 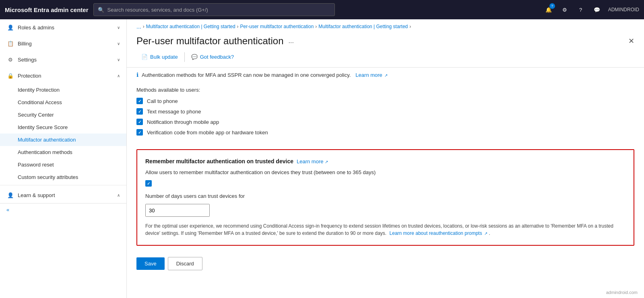 What do you see at coordinates (194, 57) in the screenshot?
I see `feedback-icon-toolbar: 💬` at bounding box center [194, 57].